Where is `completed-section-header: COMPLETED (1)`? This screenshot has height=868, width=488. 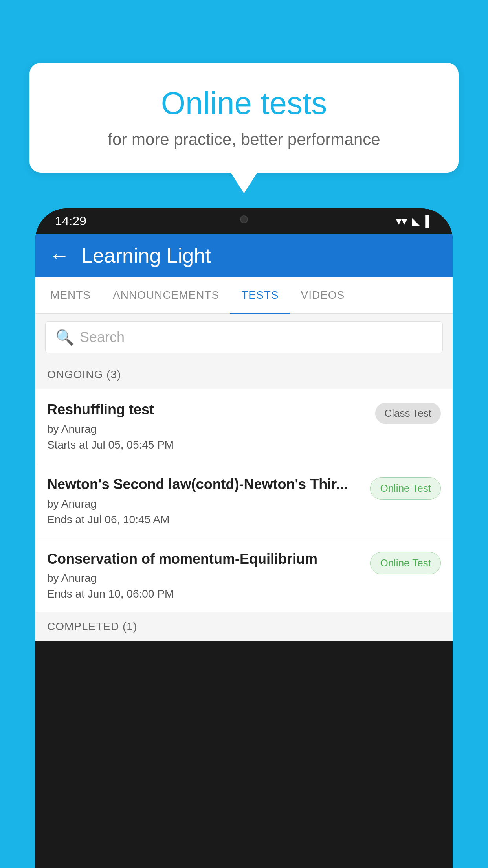 completed-section-header: COMPLETED (1) is located at coordinates (244, 627).